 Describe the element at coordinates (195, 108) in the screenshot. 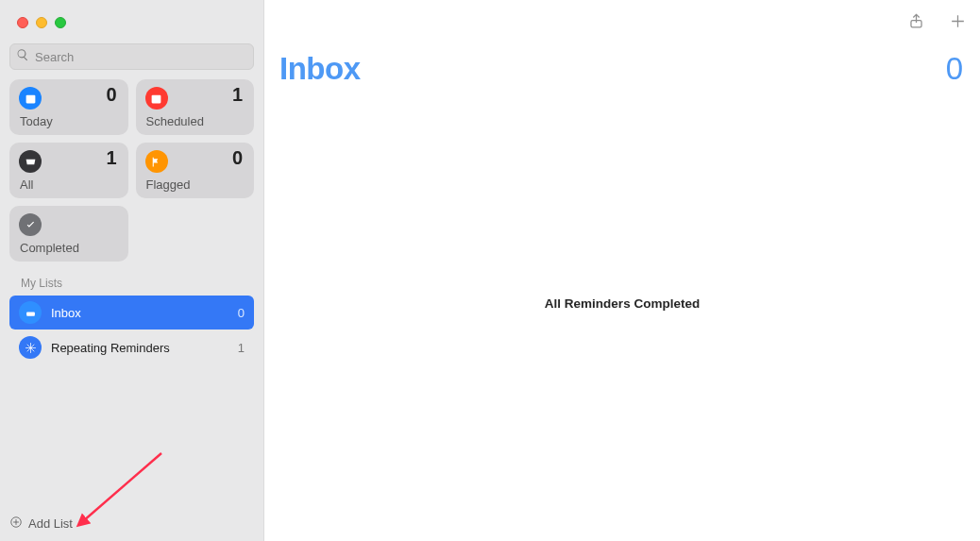

I see `smart-scheduled: 1 Scheduled` at that location.